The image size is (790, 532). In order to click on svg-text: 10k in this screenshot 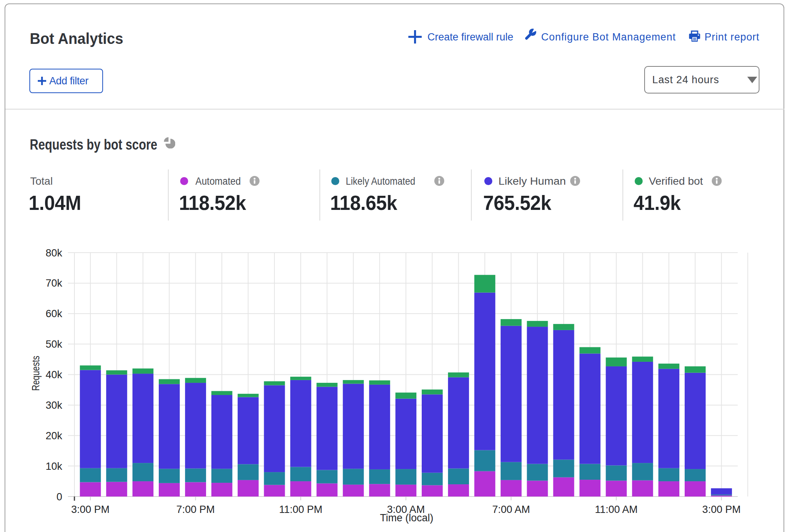, I will do `click(54, 466)`.